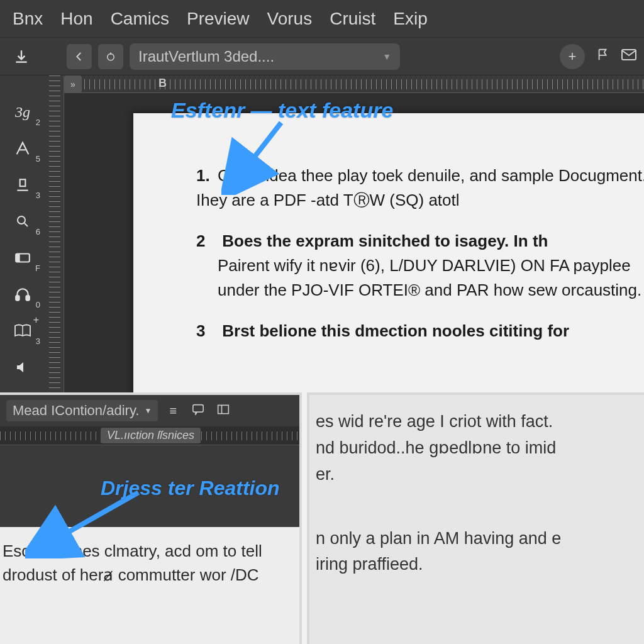 Image resolution: width=644 pixels, height=644 pixels. I want to click on tool-headset: 0, so click(23, 294).